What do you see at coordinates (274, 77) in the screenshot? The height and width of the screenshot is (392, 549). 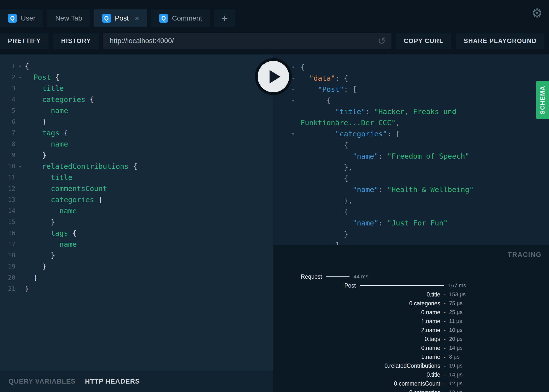 I see `execute-query-button` at bounding box center [274, 77].